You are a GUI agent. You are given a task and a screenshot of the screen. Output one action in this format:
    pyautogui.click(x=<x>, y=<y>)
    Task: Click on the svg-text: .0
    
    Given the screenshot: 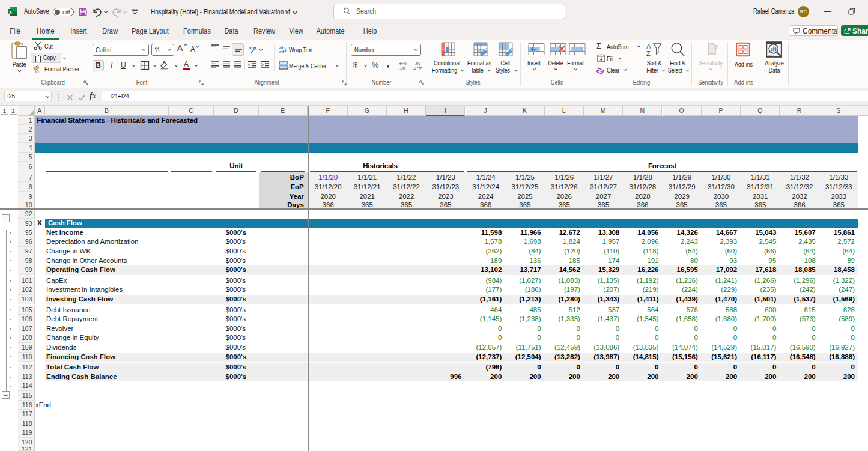 What is the action you would take?
    pyautogui.click(x=415, y=68)
    